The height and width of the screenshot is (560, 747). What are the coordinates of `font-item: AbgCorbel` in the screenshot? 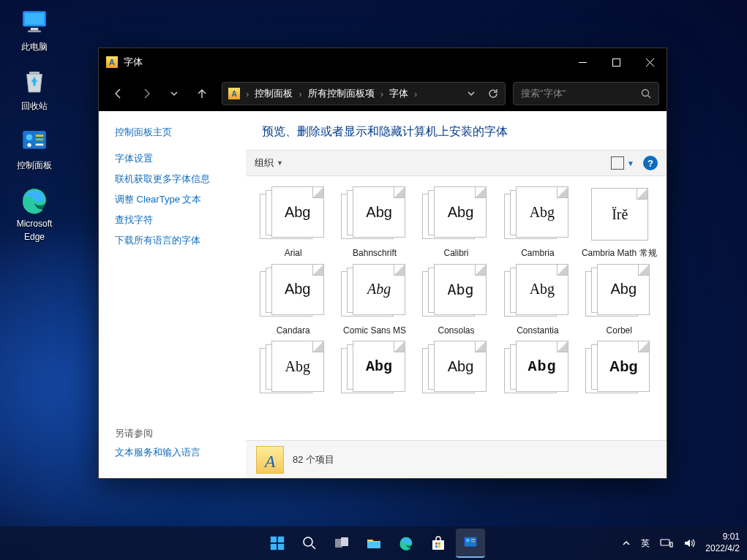 It's located at (619, 300).